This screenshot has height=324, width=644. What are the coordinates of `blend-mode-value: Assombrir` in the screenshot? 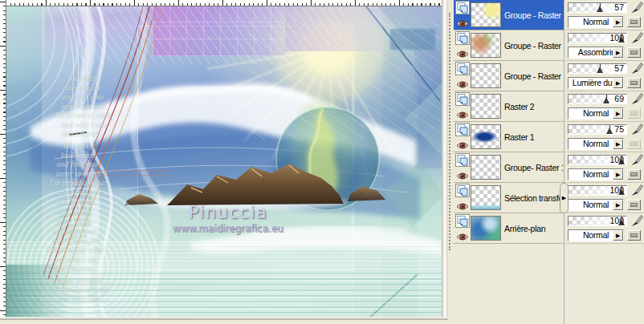 It's located at (596, 52).